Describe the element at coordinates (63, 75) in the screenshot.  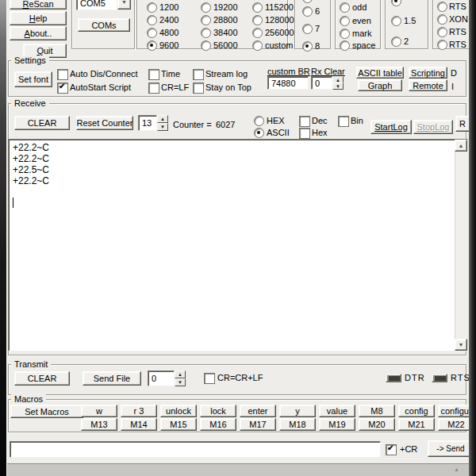
I see `auto-disconnect-checkbox` at that location.